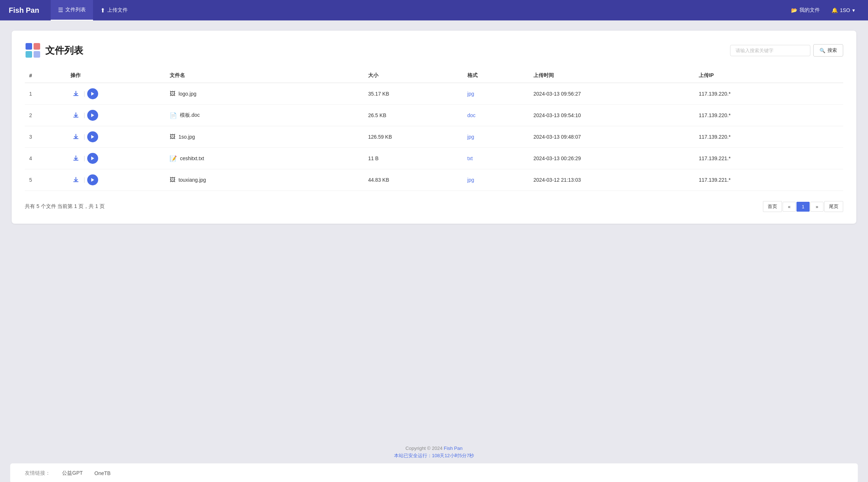  Describe the element at coordinates (265, 94) in the screenshot. I see `file-name-cell: 🖼 logo.jpg` at that location.